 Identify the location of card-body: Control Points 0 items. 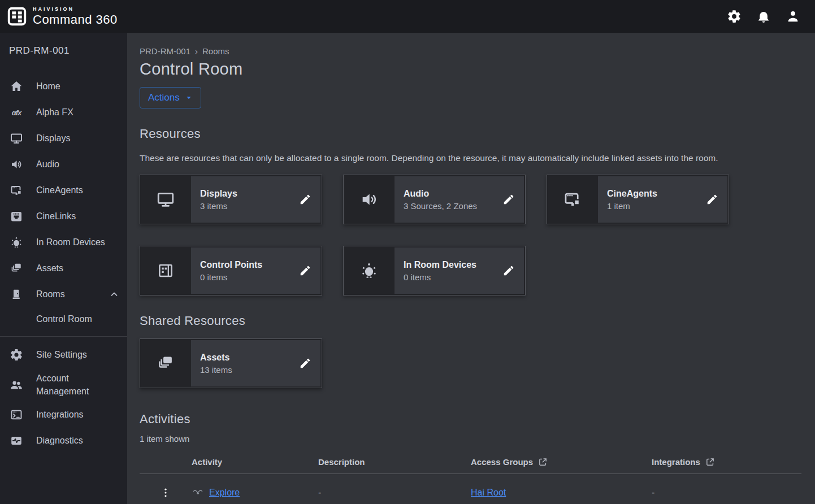
(255, 271).